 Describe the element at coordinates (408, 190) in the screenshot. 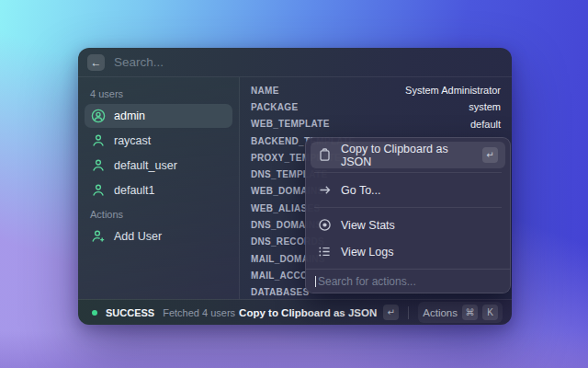

I see `menu-item-go-to: Go To...` at that location.